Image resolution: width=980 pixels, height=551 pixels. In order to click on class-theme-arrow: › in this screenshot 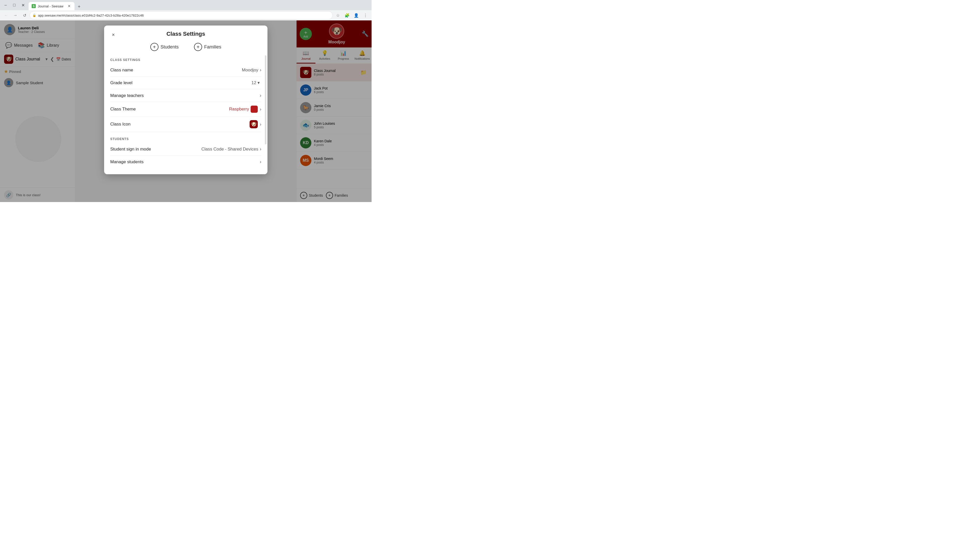, I will do `click(261, 109)`.